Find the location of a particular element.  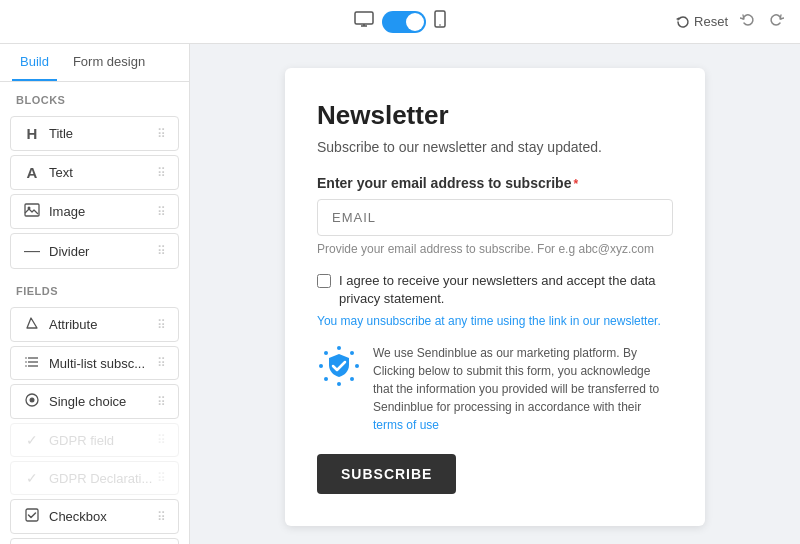

gdprdecl-icon: ✓ is located at coordinates (32, 478).